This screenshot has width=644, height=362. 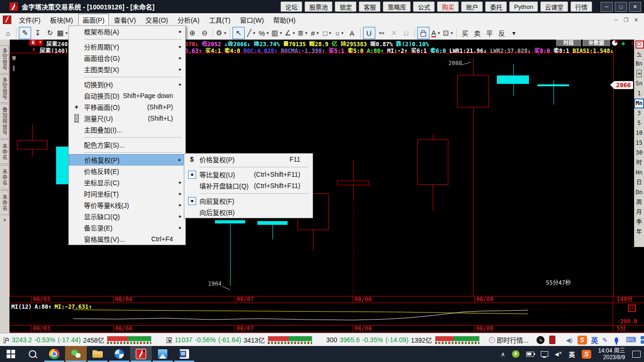 What do you see at coordinates (554, 7) in the screenshot?
I see `titlebar-button-云课堂: 云课堂` at bounding box center [554, 7].